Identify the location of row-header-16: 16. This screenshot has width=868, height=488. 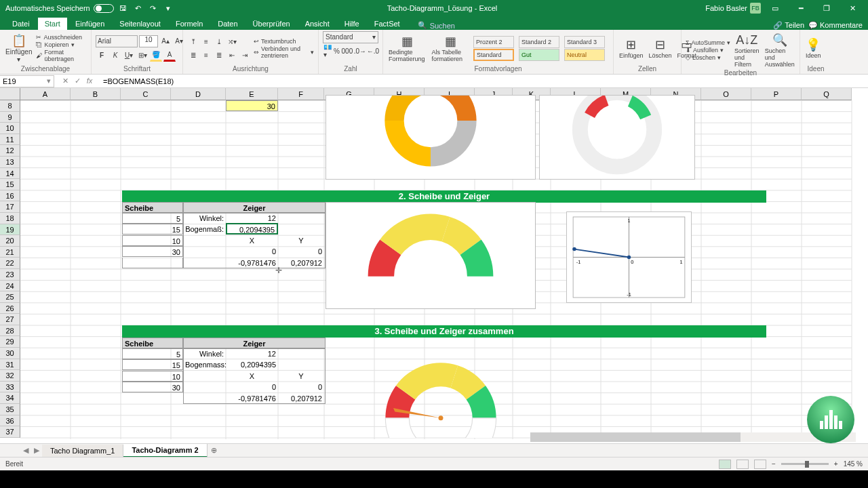
(10, 197).